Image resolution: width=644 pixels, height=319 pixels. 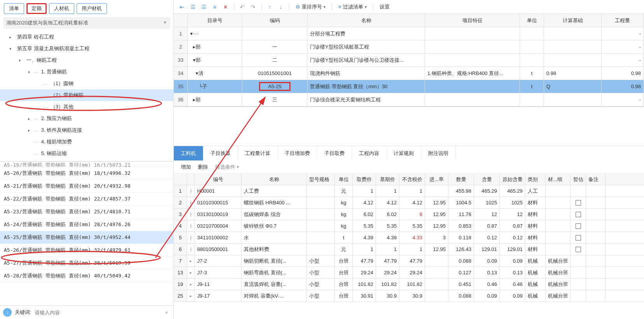 What do you see at coordinates (87, 72) in the screenshot?
I see `tree-node: ▾···1. 普通钢筋` at bounding box center [87, 72].